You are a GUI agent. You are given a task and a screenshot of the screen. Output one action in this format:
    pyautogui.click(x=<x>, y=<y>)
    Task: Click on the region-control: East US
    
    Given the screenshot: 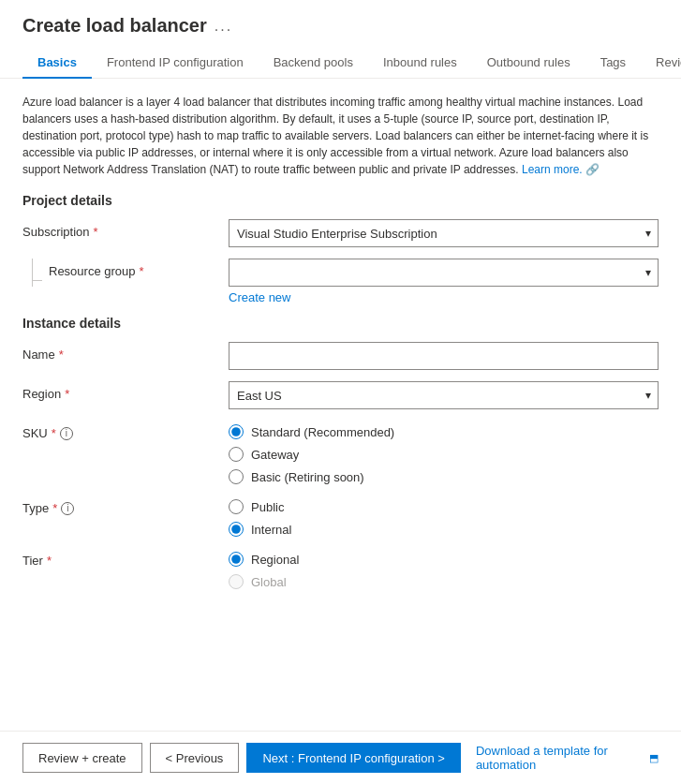 What is the action you would take?
    pyautogui.click(x=444, y=395)
    